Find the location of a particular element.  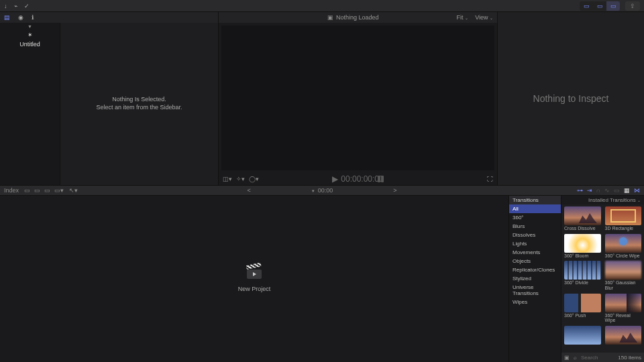

browser-toggle: ▭ is located at coordinates (586, 6).